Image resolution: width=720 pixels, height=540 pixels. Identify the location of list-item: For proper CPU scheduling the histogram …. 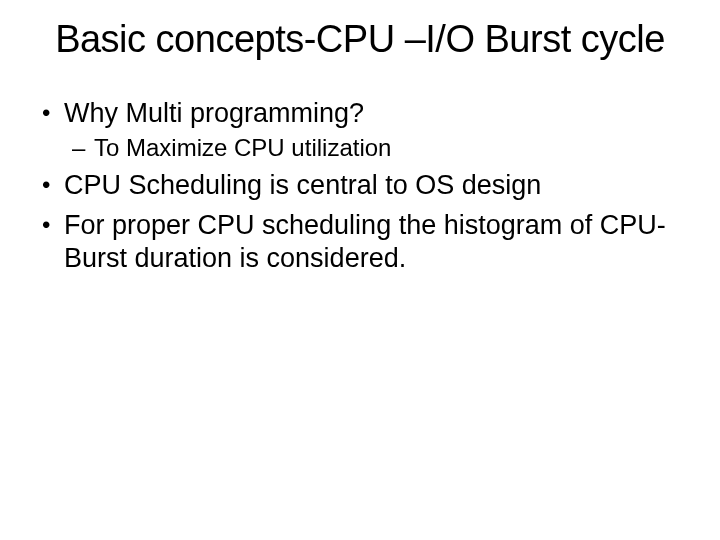
(360, 243).